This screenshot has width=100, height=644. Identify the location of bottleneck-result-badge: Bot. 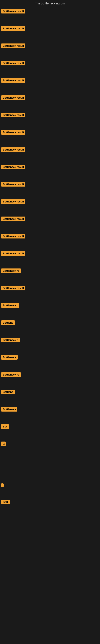
(5, 426).